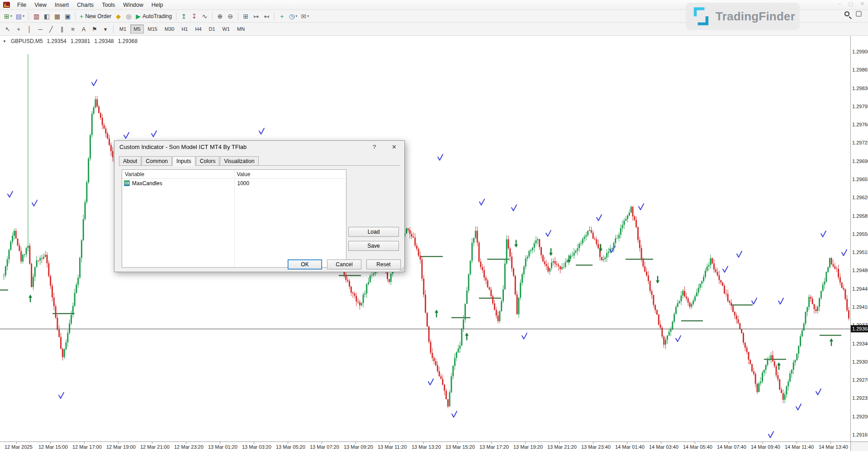 This screenshot has width=868, height=451. I want to click on crosshair-icon: +, so click(19, 29).